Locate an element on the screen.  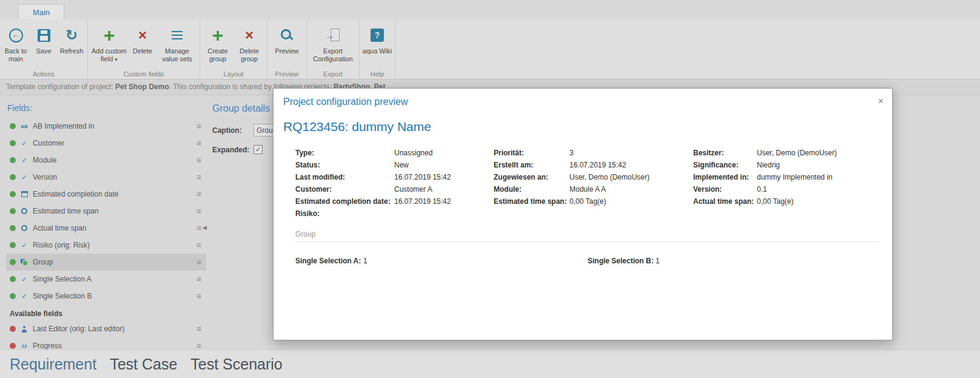
close-icon: × is located at coordinates (881, 101).